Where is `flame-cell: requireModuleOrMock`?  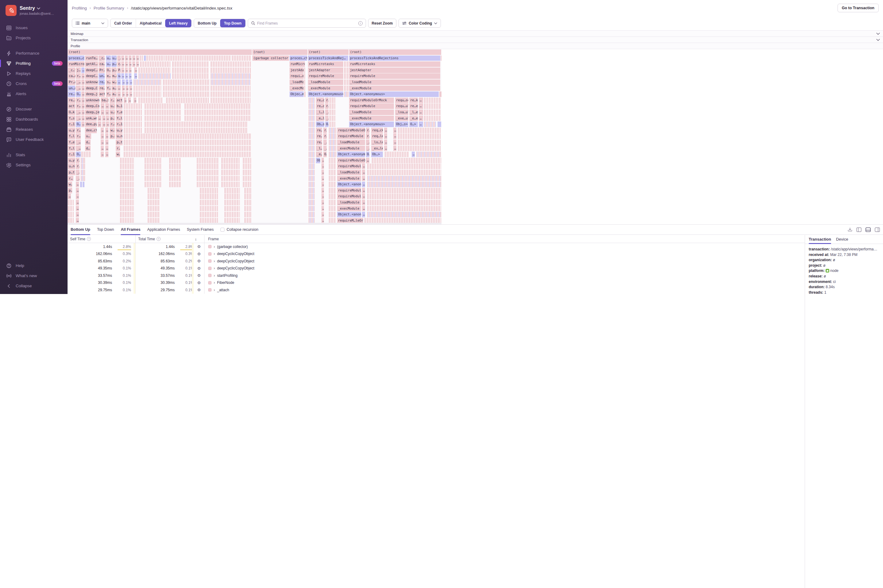
flame-cell: requireModuleOrMock is located at coordinates (351, 160).